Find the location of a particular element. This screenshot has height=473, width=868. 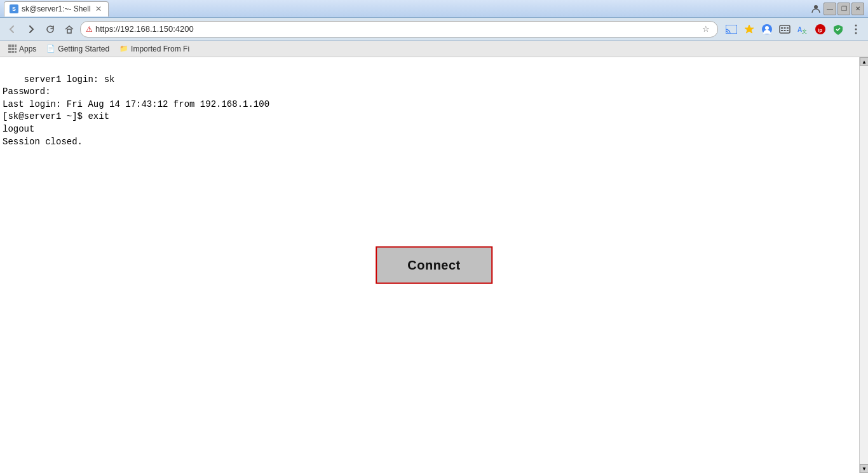

terminal-output: server1 login: sk Password: Last login: … is located at coordinates (136, 111).